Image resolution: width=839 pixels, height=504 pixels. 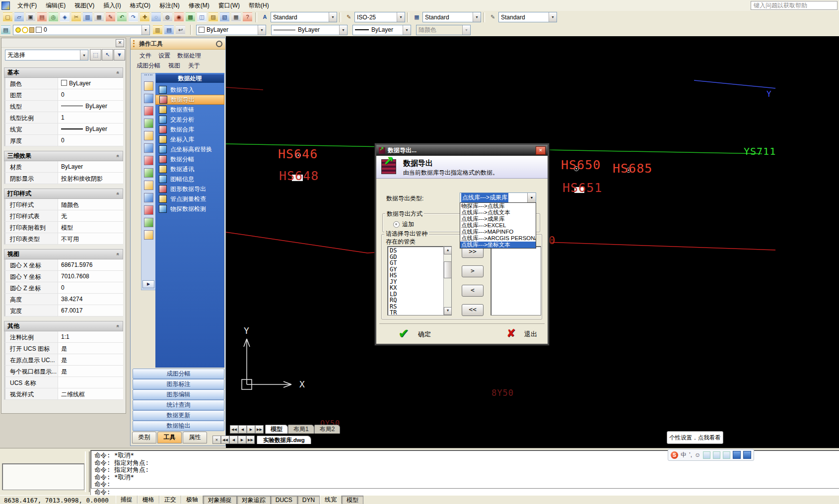 I want to click on menu-item: 视图(V), so click(x=84, y=6).